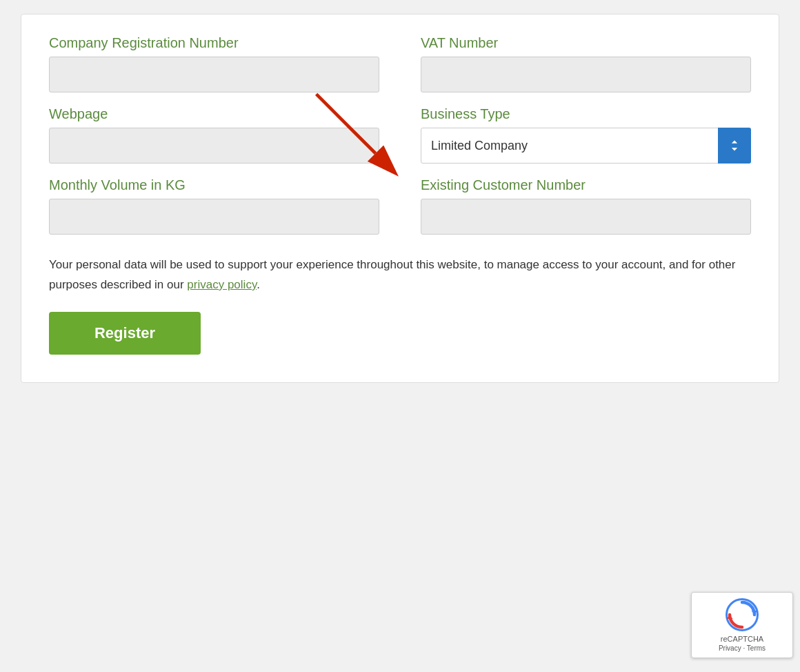 This screenshot has height=672, width=800. Describe the element at coordinates (214, 135) in the screenshot. I see `webpage-group: Webpage` at that location.